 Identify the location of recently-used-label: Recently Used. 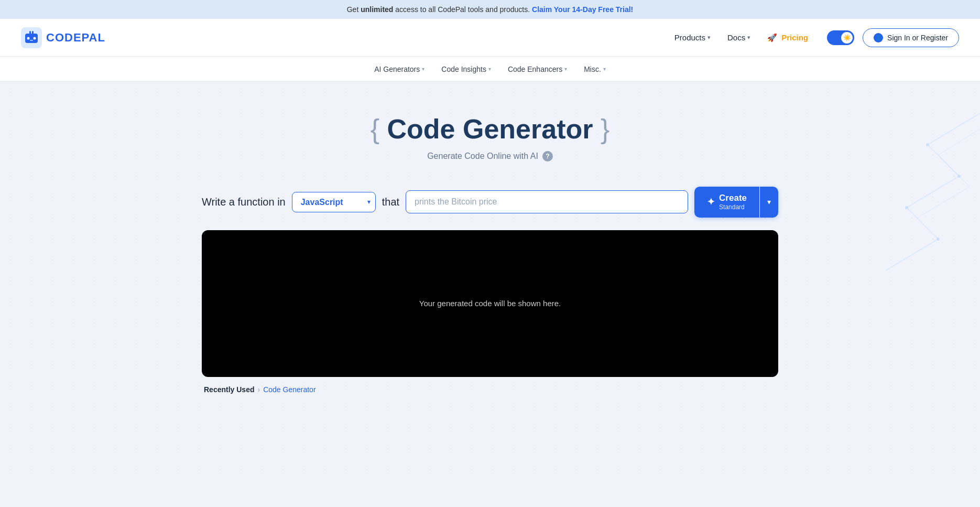
(229, 390).